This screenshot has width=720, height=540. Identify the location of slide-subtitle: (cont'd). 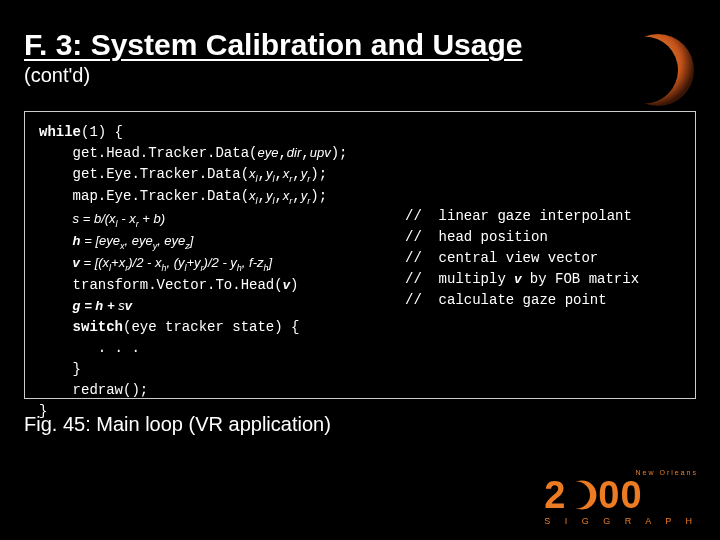
(360, 76).